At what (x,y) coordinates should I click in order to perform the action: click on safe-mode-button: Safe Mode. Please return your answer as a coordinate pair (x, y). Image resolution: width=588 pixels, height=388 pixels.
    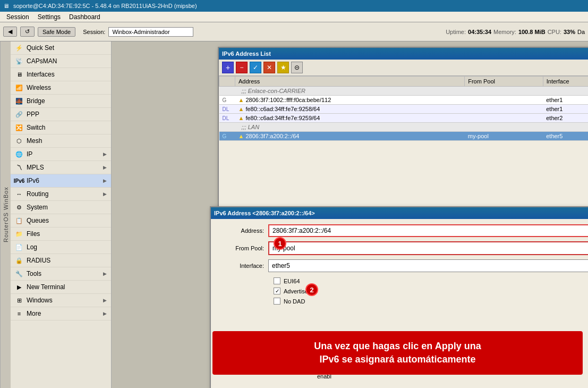
    Looking at the image, I should click on (56, 32).